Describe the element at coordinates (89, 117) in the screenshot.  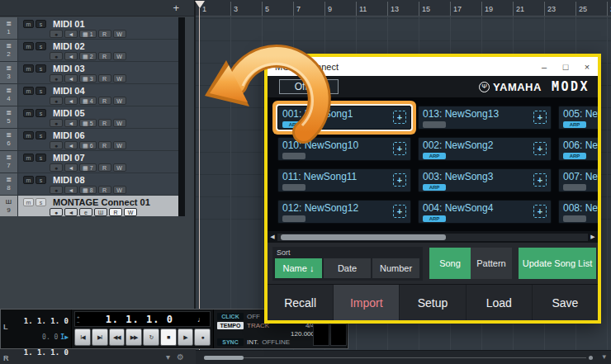
I see `track-row: ≣5 msMIDI 05 ●◄▦5RW` at that location.